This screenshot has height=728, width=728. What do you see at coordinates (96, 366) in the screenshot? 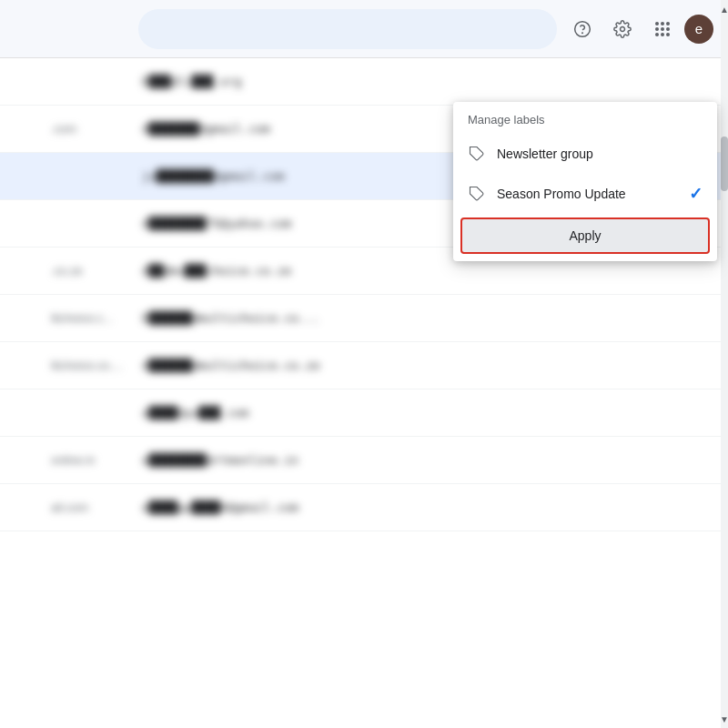
I see `contact-domain: ltichoice.co....` at bounding box center [96, 366].